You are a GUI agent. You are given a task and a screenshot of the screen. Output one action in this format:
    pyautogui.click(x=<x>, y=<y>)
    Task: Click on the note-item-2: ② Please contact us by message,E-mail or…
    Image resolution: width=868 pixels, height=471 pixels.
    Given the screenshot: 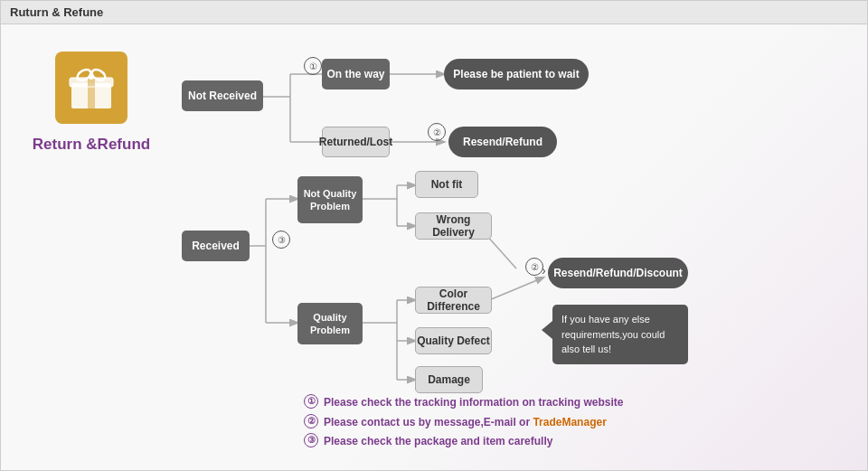 What is the action you would take?
    pyautogui.click(x=571, y=423)
    